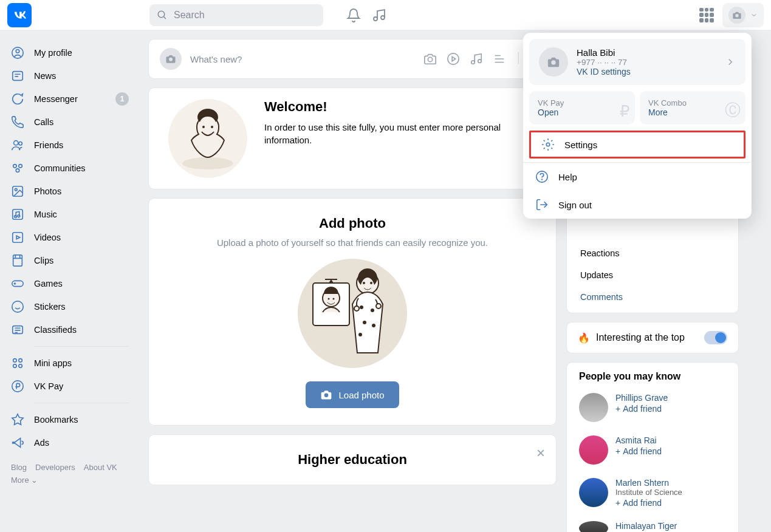  I want to click on sidebar-item-ads: Ads, so click(70, 443).